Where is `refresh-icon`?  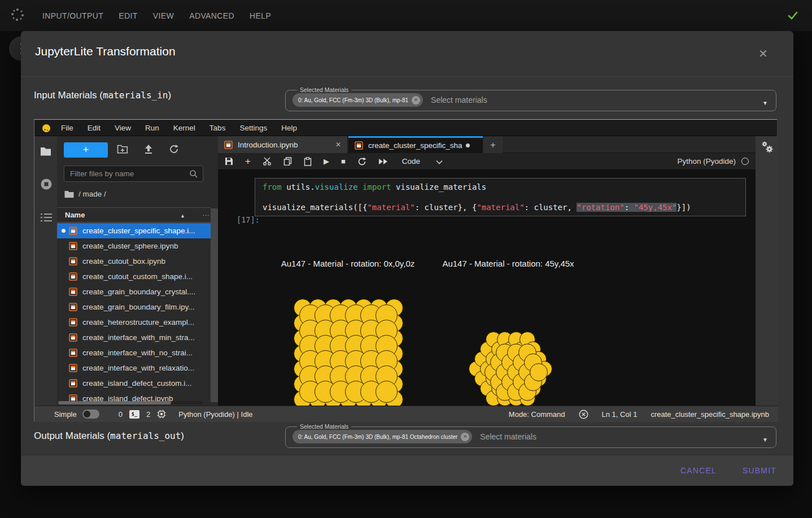
refresh-icon is located at coordinates (174, 150).